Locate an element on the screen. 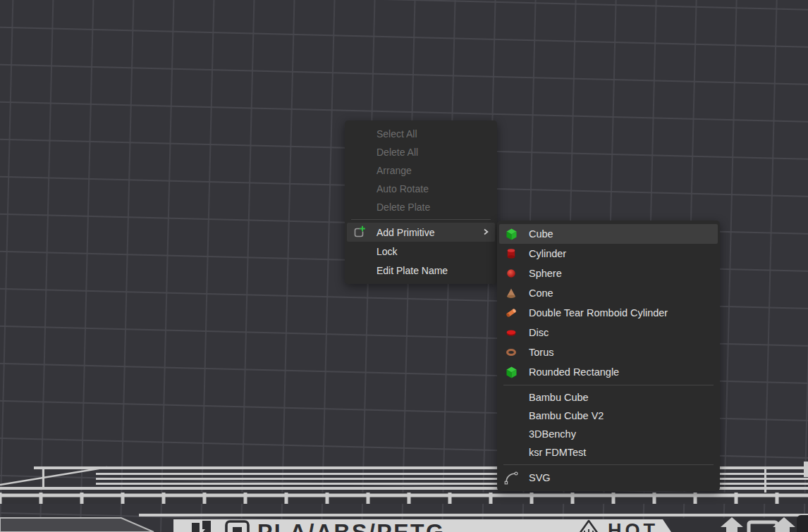 The image size is (808, 532). add-primitive-submenu: Cube Cylinder is located at coordinates (608, 356).